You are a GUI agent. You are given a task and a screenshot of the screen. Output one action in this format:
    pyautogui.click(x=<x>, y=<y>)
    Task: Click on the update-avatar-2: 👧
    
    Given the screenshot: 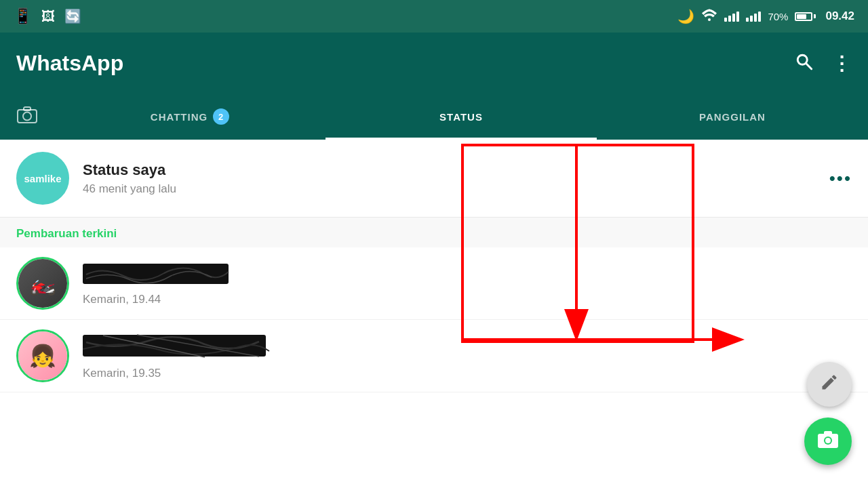 What is the action you would take?
    pyautogui.click(x=43, y=356)
    